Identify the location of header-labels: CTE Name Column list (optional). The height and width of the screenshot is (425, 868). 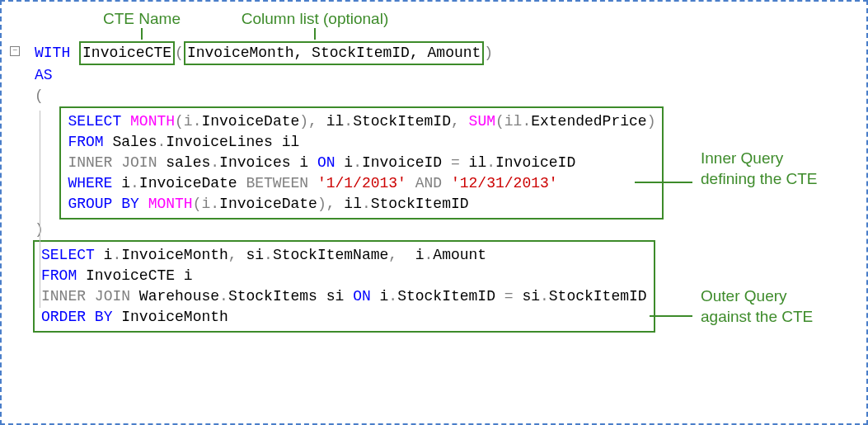
(430, 25).